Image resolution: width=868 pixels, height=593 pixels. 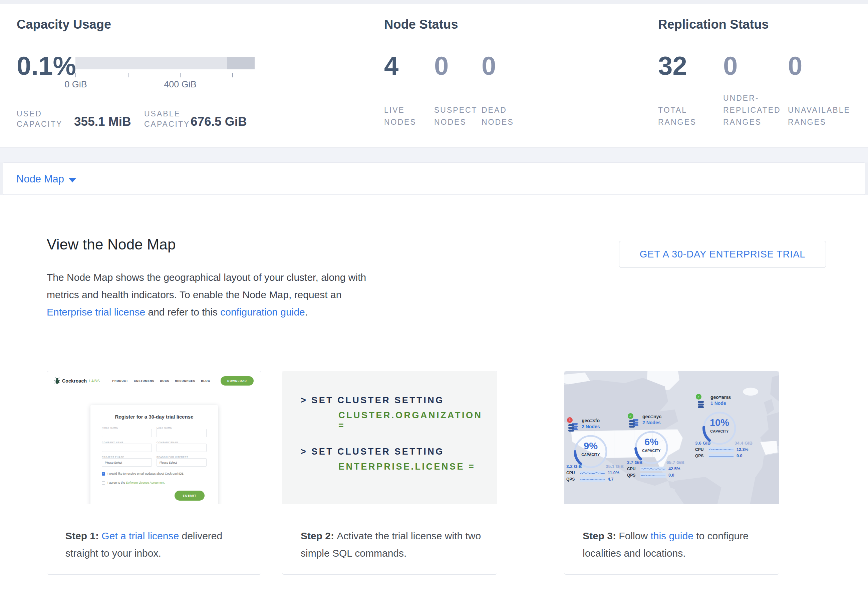 What do you see at coordinates (702, 402) in the screenshot?
I see `locality-icons` at bounding box center [702, 402].